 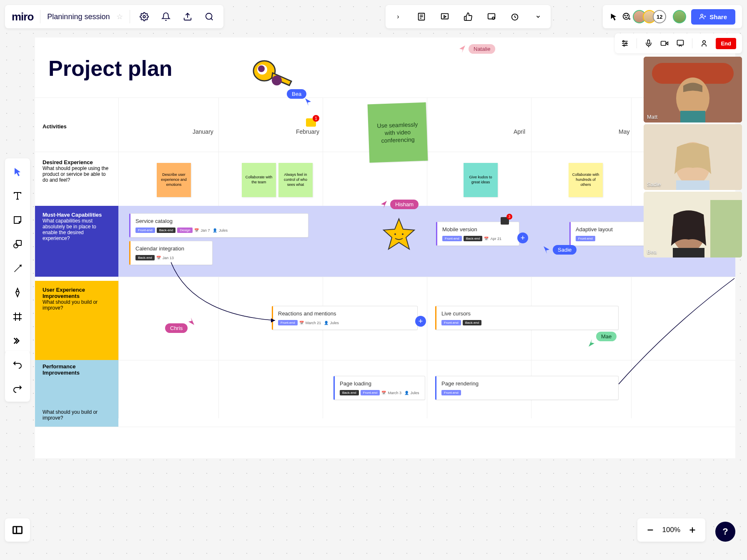 What do you see at coordinates (625, 43) in the screenshot?
I see `call-settings-icon` at bounding box center [625, 43].